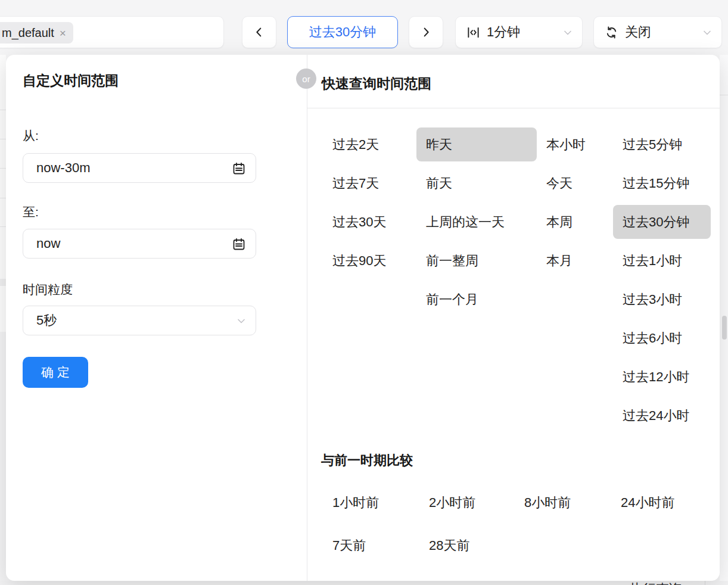 The image size is (728, 585). I want to click on scrollbar-thumb, so click(724, 328).